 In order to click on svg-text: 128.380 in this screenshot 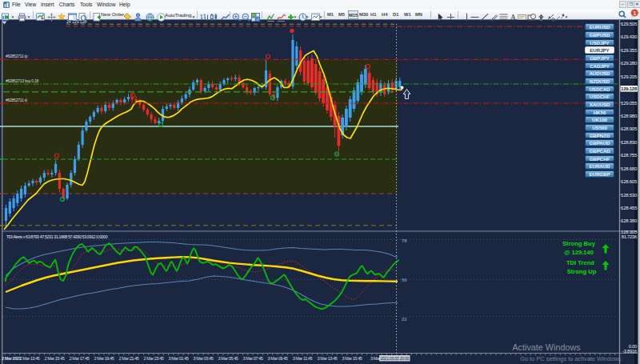, I will do `click(629, 221)`.